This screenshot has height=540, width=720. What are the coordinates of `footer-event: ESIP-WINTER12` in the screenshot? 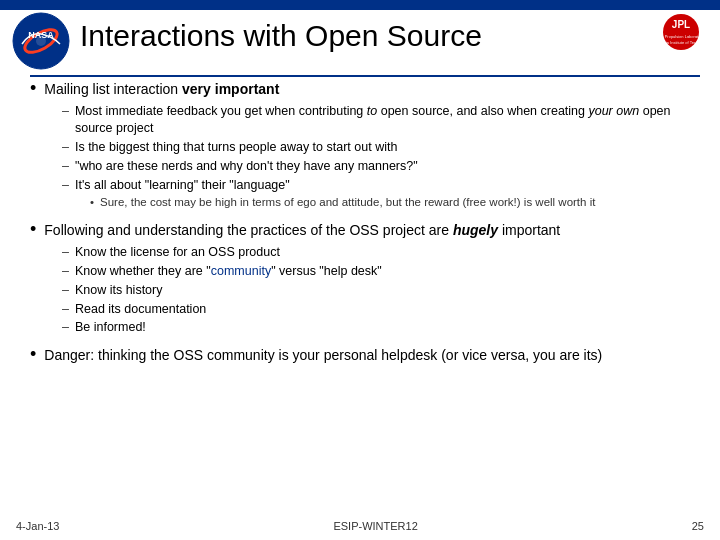 It's located at (375, 526).